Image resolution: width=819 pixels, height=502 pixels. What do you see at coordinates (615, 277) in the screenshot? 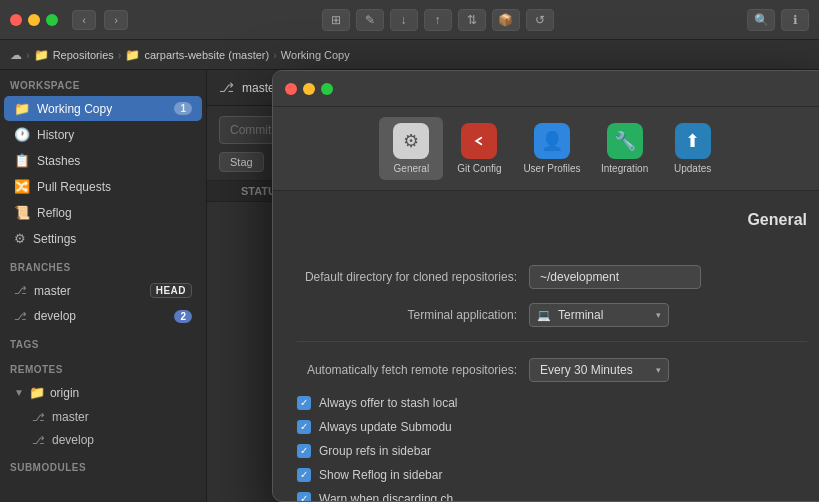
I see `directory-control` at bounding box center [615, 277].